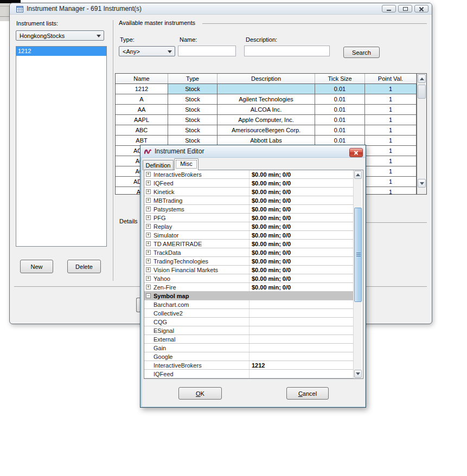  What do you see at coordinates (248, 339) in the screenshot?
I see `grid-row: External` at bounding box center [248, 339].